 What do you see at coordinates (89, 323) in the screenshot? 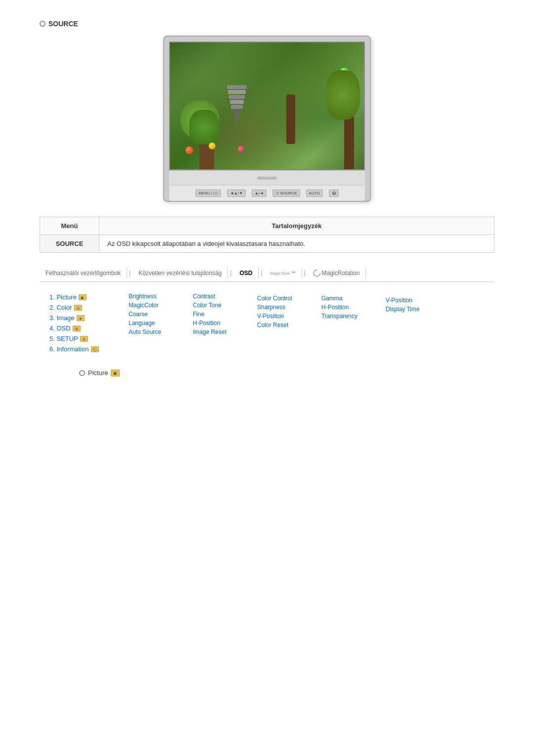
I see `menu-numbered-items: 1. Picture ▣ 2. Color ◎ 3. Image ◈ 4. OS…` at bounding box center [89, 323].